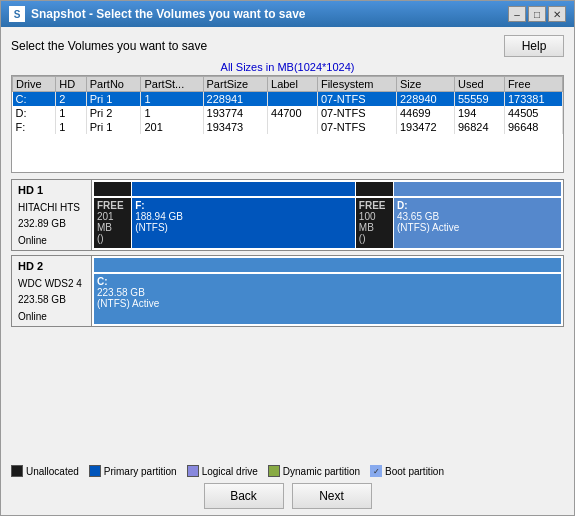  I want to click on legend-boot-label: Boot partition, so click(414, 472).